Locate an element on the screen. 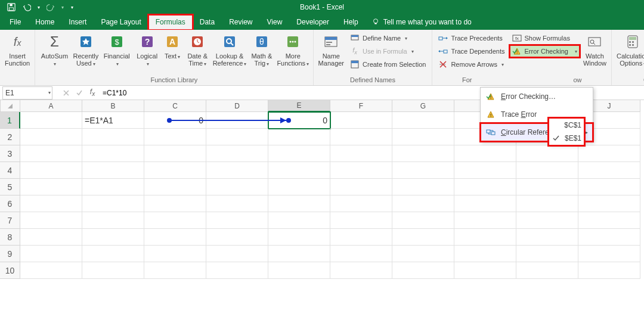  tab-home: Home is located at coordinates (45, 23).